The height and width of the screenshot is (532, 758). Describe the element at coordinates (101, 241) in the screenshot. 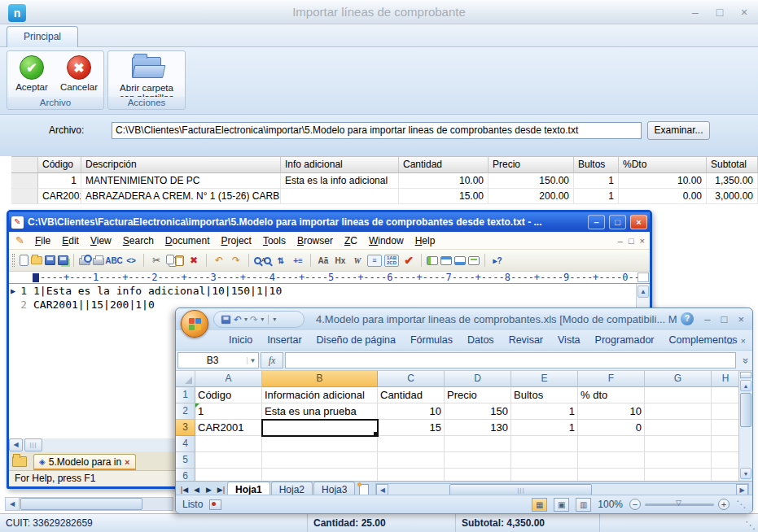

I see `menu-view: View` at that location.